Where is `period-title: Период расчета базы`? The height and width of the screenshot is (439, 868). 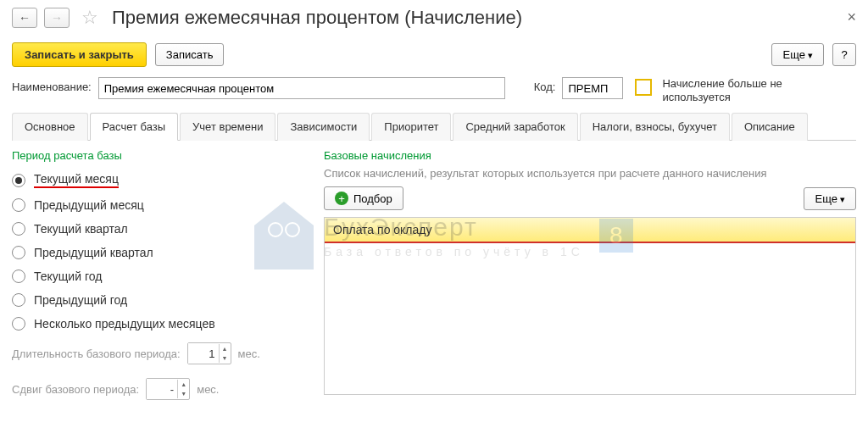 period-title: Период расчета базы is located at coordinates (164, 156).